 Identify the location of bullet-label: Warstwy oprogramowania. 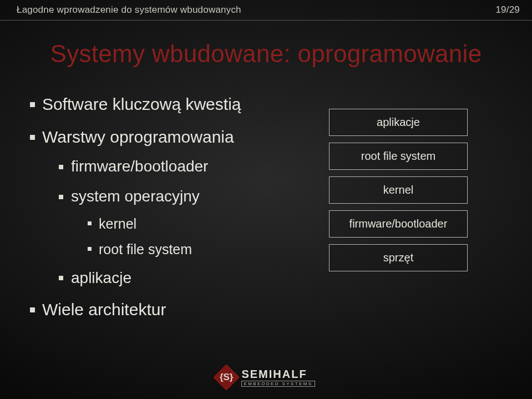
(138, 137).